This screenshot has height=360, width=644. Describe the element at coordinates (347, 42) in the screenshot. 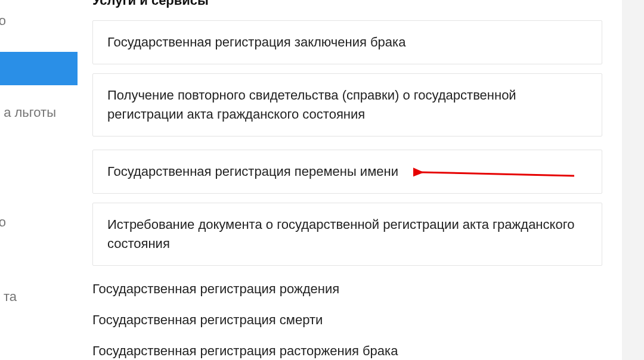

I see `service-card-marriage-registration: Государственная регистрация заключения б…` at that location.